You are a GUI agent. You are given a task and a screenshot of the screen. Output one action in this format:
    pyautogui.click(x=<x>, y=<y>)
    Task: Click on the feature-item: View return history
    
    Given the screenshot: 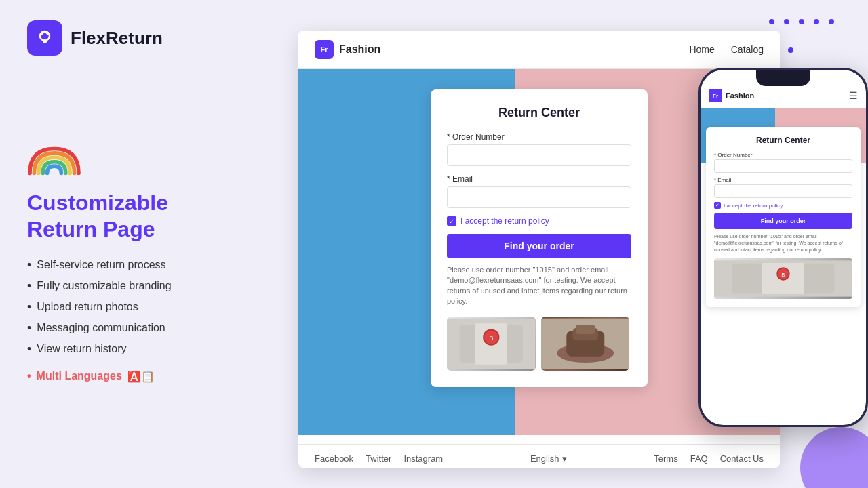 What is the action you would take?
    pyautogui.click(x=146, y=350)
    